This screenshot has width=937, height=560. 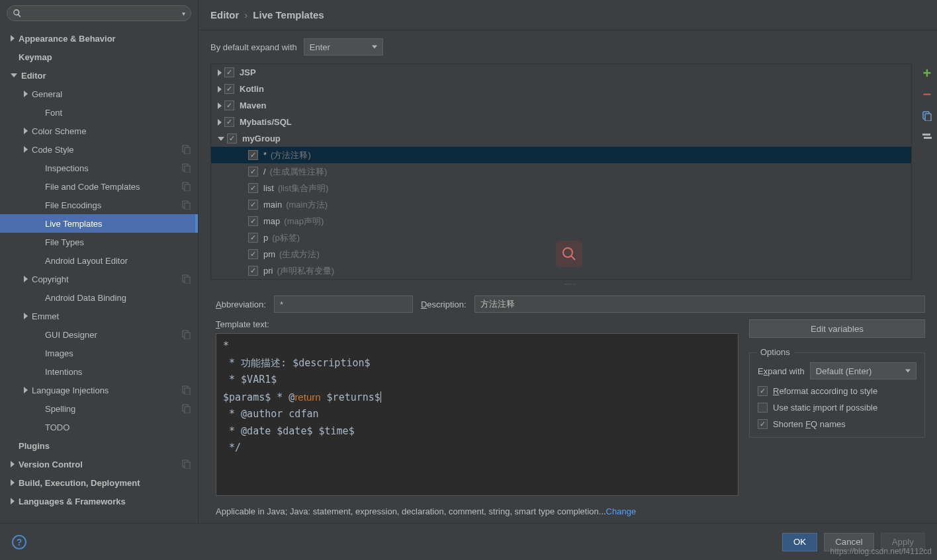 I want to click on sidebar-item-spelling: Spelling, so click(x=99, y=409).